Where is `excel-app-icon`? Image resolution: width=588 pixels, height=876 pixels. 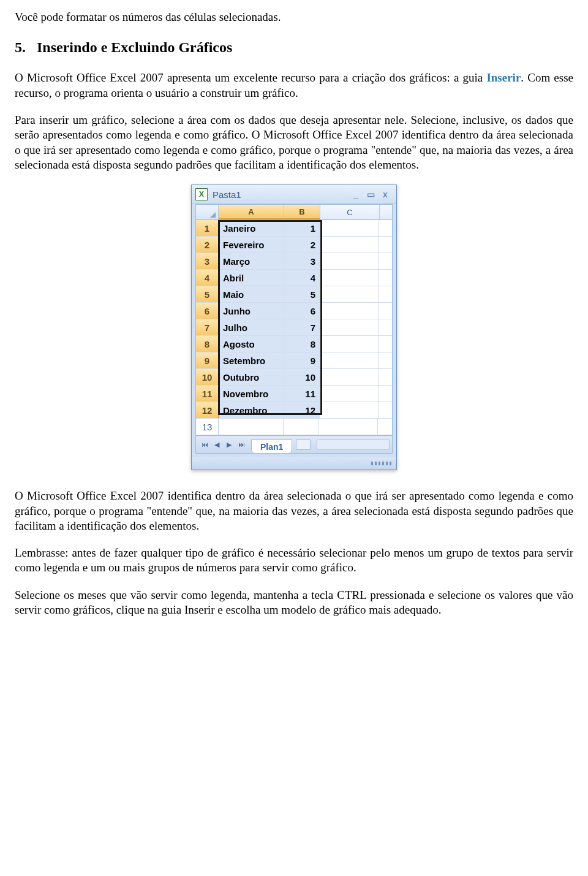
excel-app-icon is located at coordinates (202, 194).